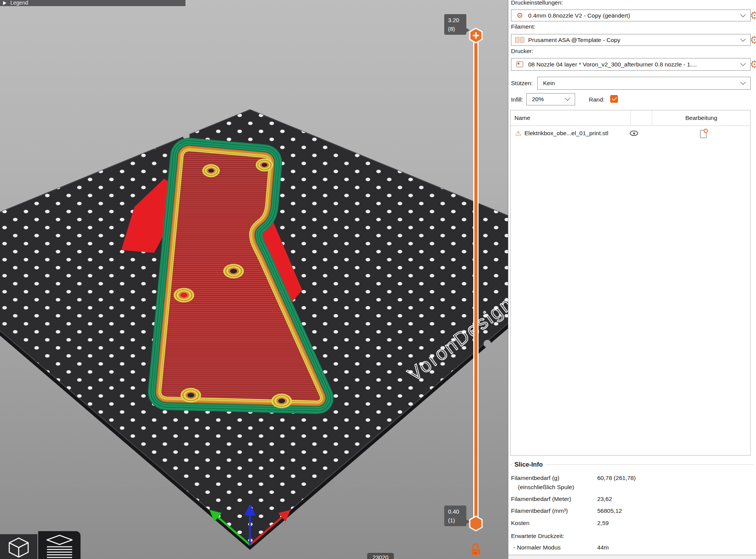  I want to click on layer-slider-track, so click(476, 280).